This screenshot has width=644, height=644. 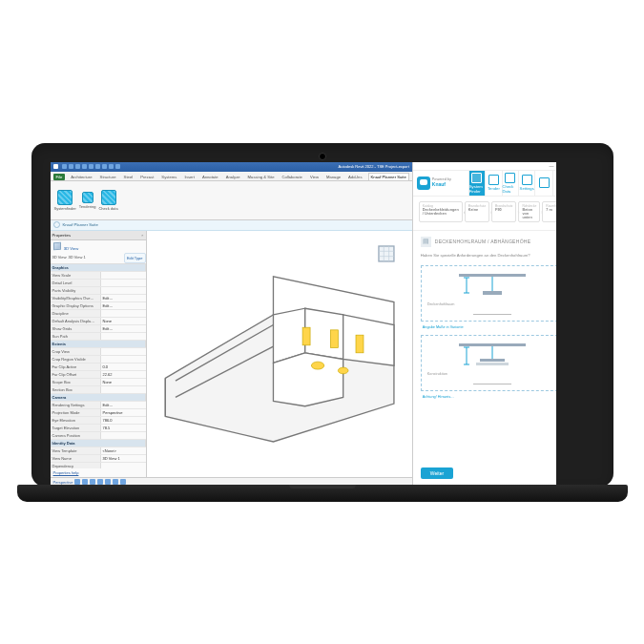 I want to click on revit-titlebar: Autodesk Revit 2022 - TSE Project-export, so click(x=231, y=167).